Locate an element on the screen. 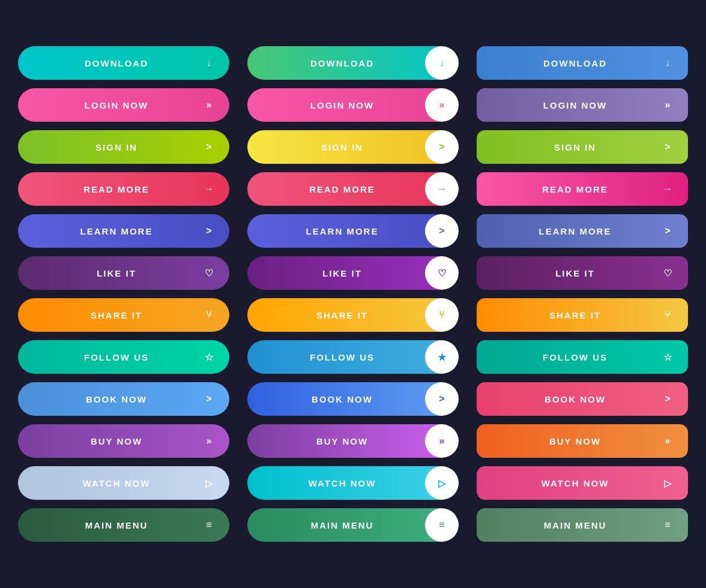  btn-split-shareit: SHARE IT ⑂ is located at coordinates (353, 315).